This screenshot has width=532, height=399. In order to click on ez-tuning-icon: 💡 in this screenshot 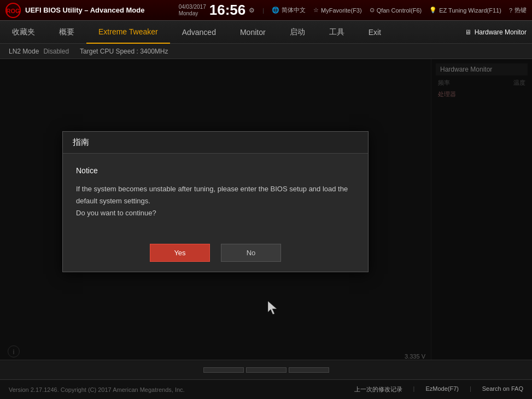, I will do `click(433, 10)`.